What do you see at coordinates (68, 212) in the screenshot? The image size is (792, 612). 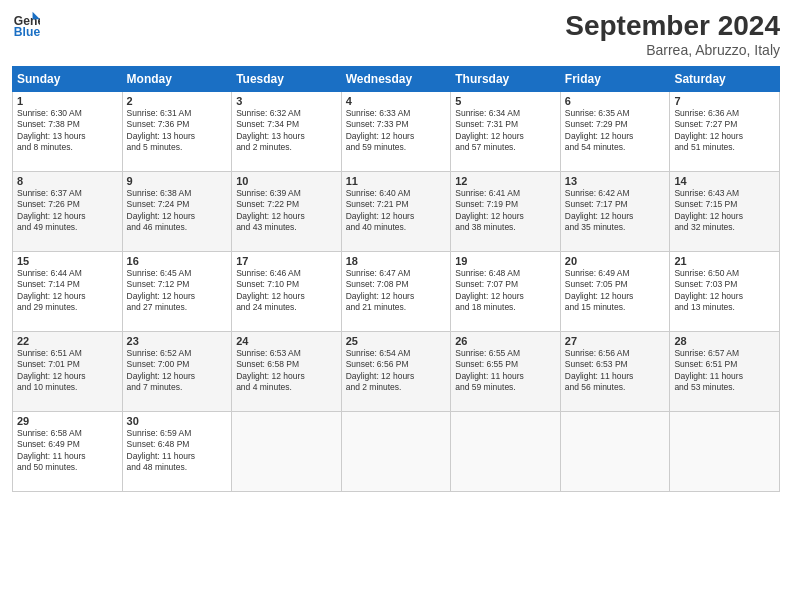 I see `calendar-cell-w2d1: 8Sunrise: 6:37 AM Sunset: 7:26 PM Daylig…` at bounding box center [68, 212].